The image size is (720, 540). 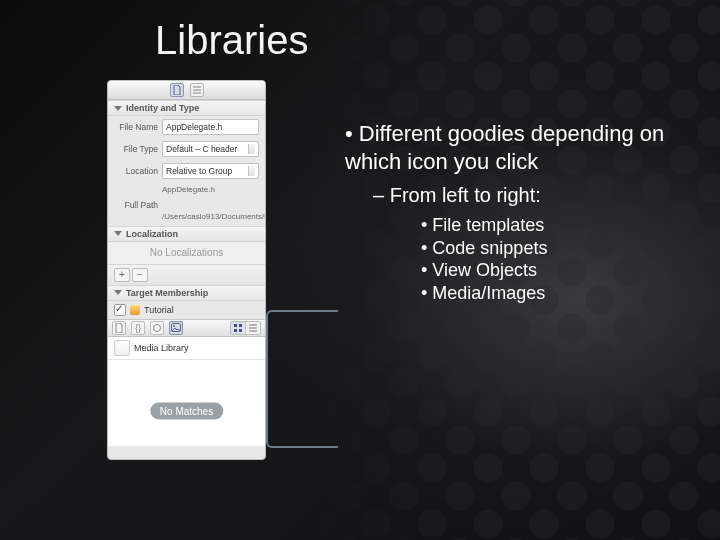 What do you see at coordinates (186, 348) in the screenshot?
I see `library-filter-row: Media Library` at bounding box center [186, 348].